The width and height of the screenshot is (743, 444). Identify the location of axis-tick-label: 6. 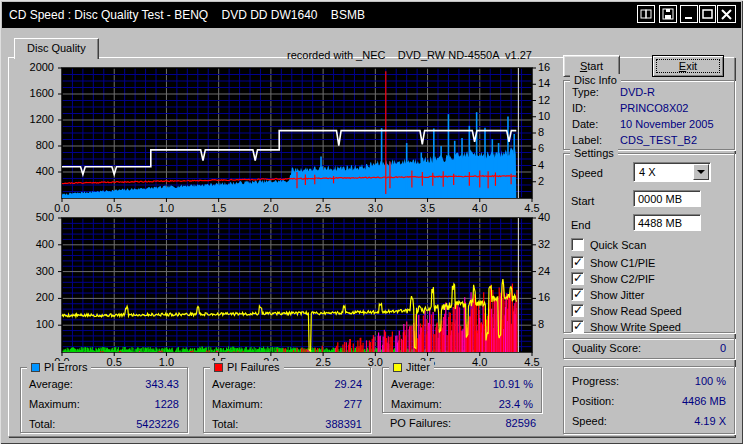
(541, 148).